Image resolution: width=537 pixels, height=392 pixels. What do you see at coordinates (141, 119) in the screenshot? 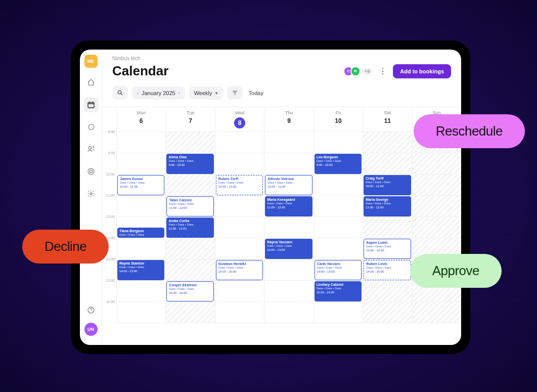
I see `day-header: Mon6` at bounding box center [141, 119].